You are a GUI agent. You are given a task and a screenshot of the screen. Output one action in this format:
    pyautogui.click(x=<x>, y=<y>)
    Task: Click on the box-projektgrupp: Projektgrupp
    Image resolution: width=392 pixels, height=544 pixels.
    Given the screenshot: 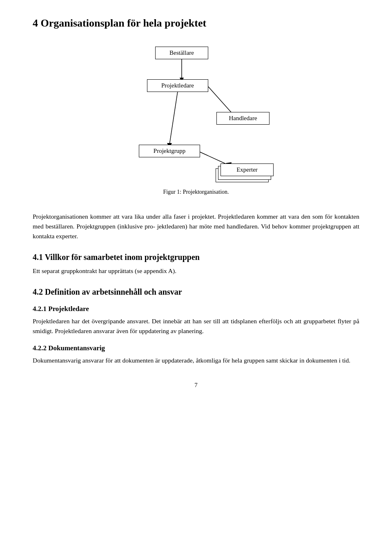 What is the action you would take?
    pyautogui.click(x=169, y=151)
    